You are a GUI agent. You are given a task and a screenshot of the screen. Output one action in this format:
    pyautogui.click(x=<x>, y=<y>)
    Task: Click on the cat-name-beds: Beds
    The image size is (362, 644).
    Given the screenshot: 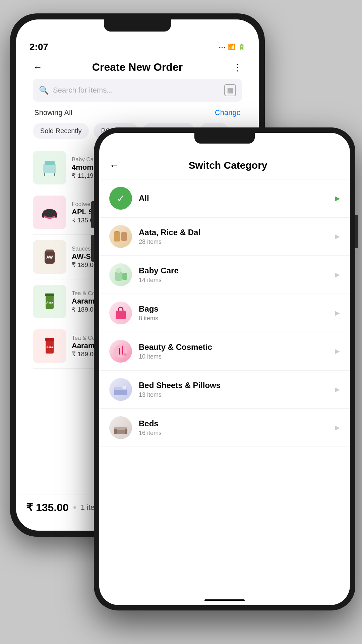 What is the action you would take?
    pyautogui.click(x=237, y=424)
    